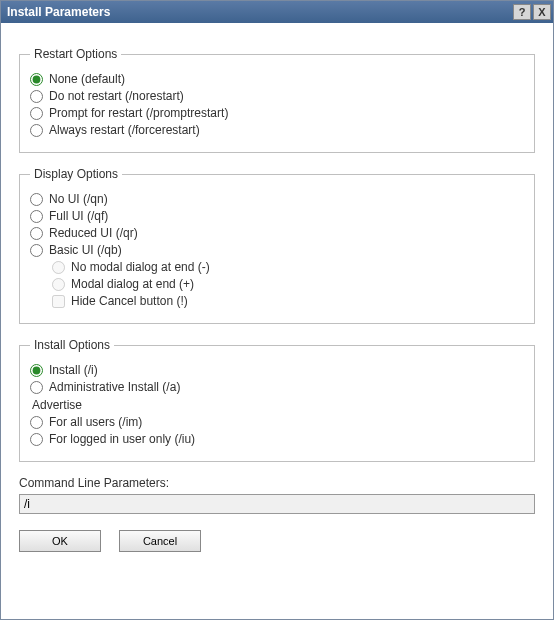 This screenshot has height=620, width=554. What do you see at coordinates (74, 370) in the screenshot?
I see `install-install-label: Install (/i)` at bounding box center [74, 370].